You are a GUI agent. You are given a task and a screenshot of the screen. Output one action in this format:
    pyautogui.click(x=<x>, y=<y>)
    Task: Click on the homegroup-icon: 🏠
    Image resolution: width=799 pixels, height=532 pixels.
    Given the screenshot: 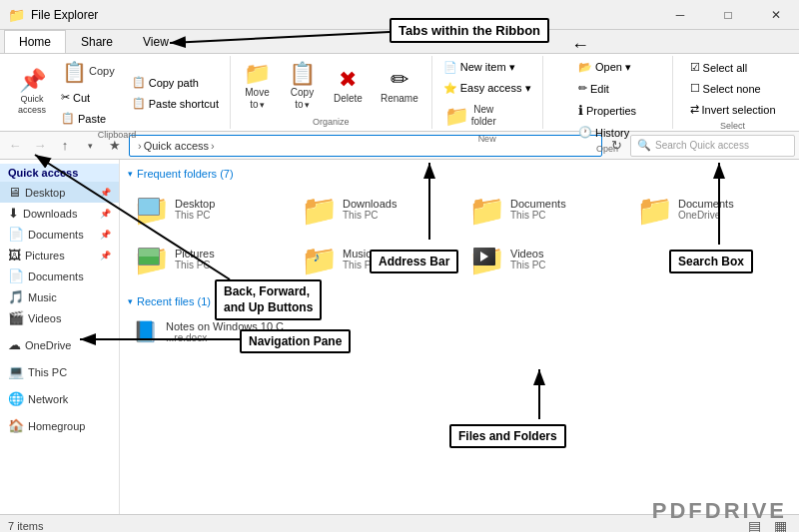 What is the action you would take?
    pyautogui.click(x=16, y=425)
    